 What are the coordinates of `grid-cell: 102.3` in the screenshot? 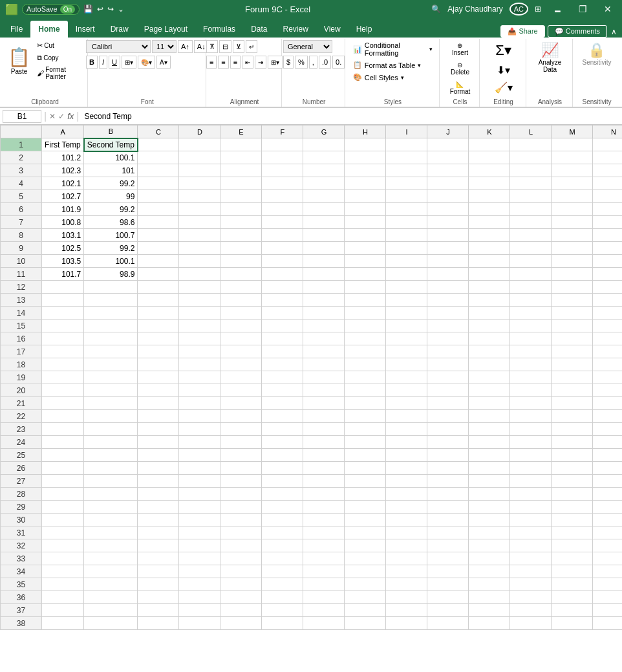 It's located at (63, 171).